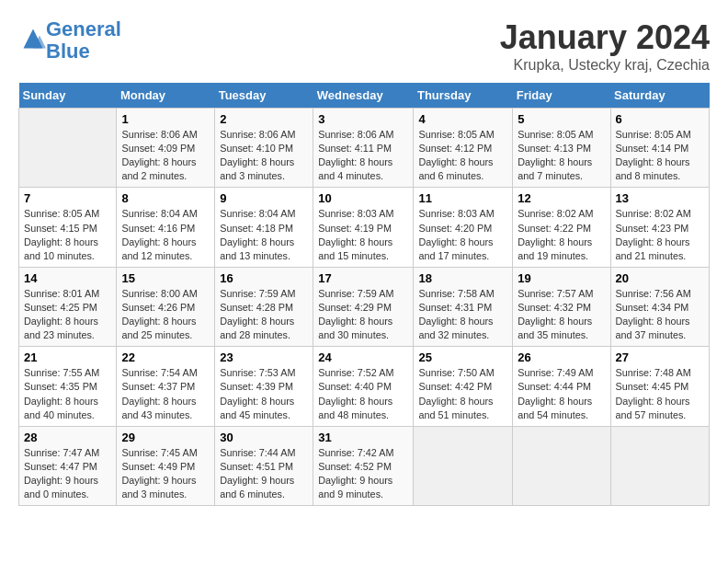 The height and width of the screenshot is (563, 728). I want to click on day-number: 21, so click(68, 357).